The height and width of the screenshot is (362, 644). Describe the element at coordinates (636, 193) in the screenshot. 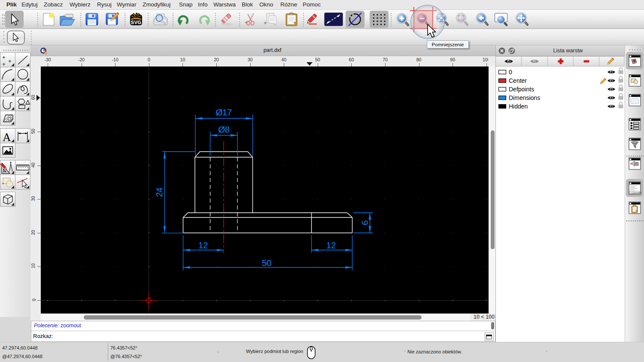

I see `svg-text: < Command` at that location.